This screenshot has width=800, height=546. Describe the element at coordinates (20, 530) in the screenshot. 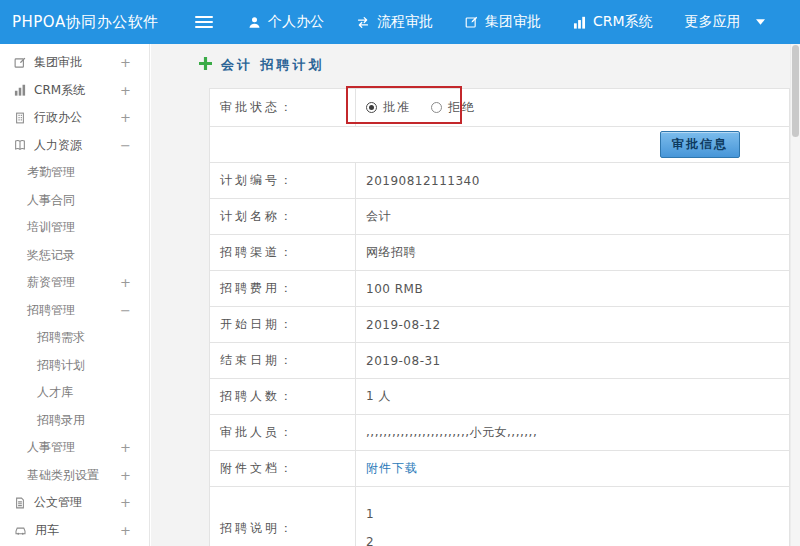

I see `car-icon` at that location.